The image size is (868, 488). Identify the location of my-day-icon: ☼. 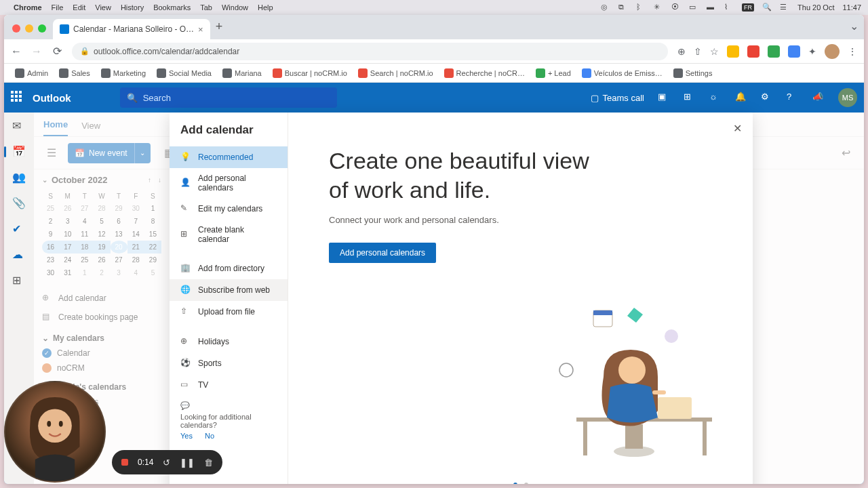
(715, 98).